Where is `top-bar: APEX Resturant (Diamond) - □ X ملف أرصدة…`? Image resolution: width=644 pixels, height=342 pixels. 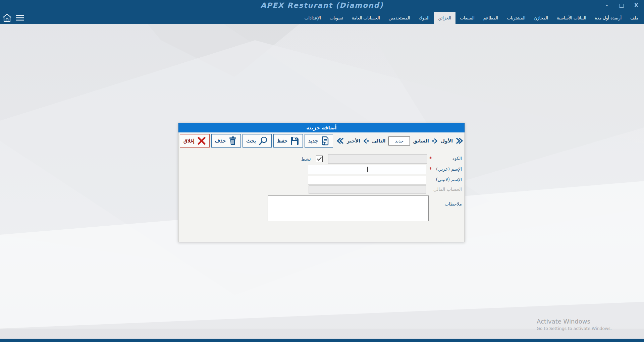
top-bar: APEX Resturant (Diamond) - □ X ملف أرصدة… is located at coordinates (322, 12).